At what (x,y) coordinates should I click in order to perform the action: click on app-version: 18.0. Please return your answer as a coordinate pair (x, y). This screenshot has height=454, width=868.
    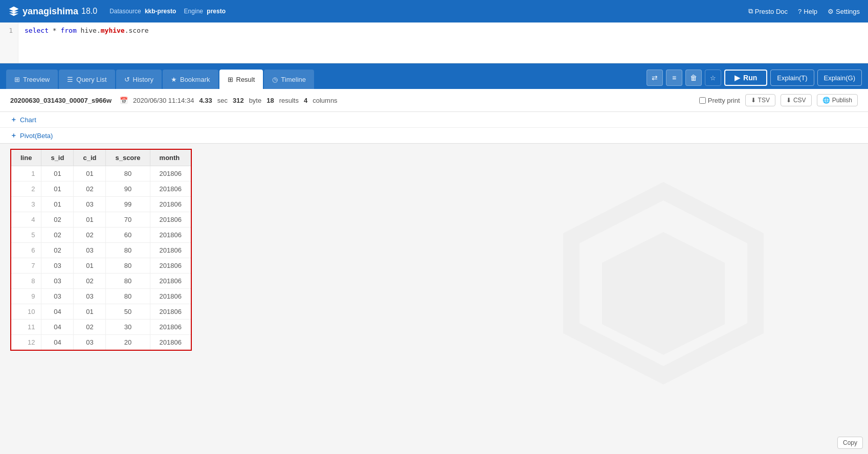
    Looking at the image, I should click on (89, 11).